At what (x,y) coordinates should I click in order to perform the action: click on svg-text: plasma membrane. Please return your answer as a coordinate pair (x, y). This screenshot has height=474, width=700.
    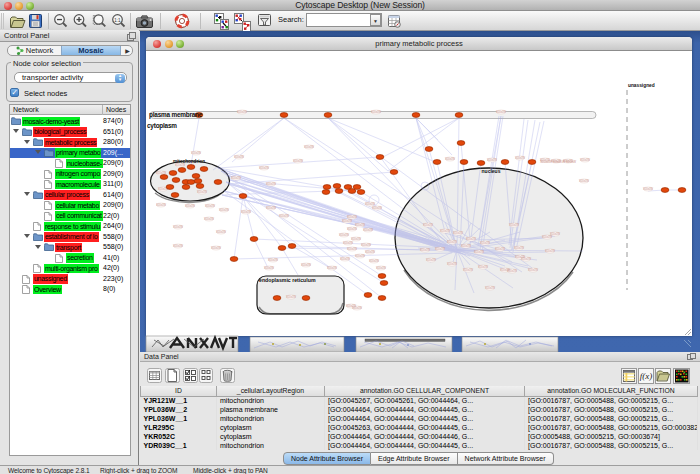
    Looking at the image, I should click on (176, 115).